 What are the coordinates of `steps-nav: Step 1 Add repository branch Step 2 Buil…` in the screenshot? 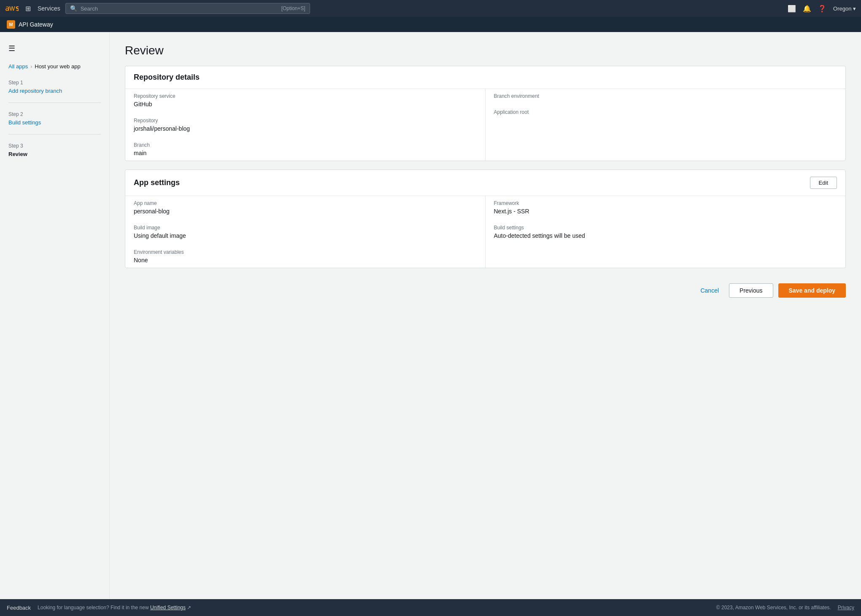 It's located at (55, 127).